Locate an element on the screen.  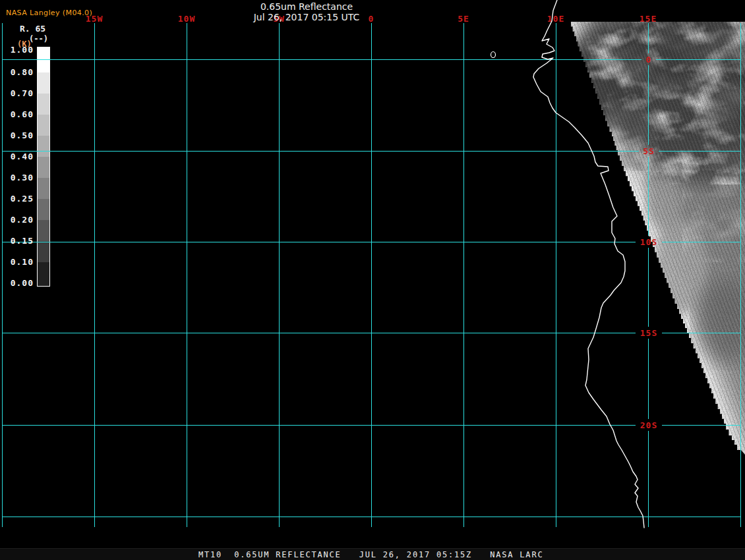
island-outline is located at coordinates (493, 55).